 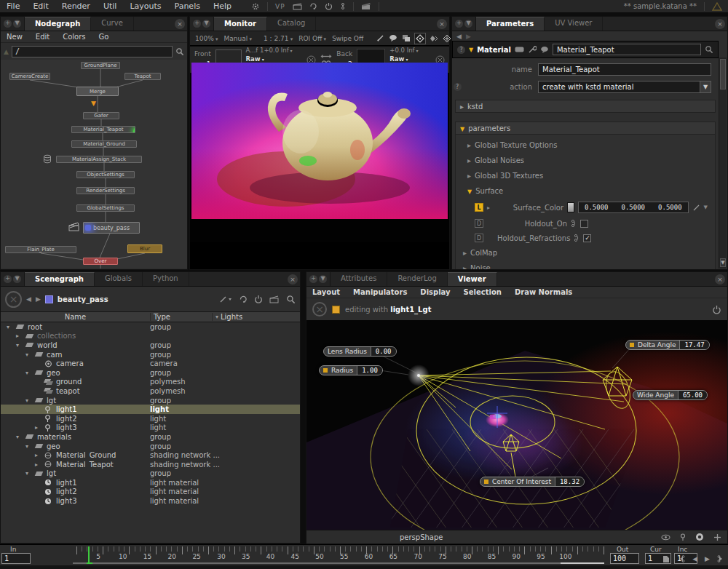 I want to click on column-header-name: Name, so click(x=76, y=317).